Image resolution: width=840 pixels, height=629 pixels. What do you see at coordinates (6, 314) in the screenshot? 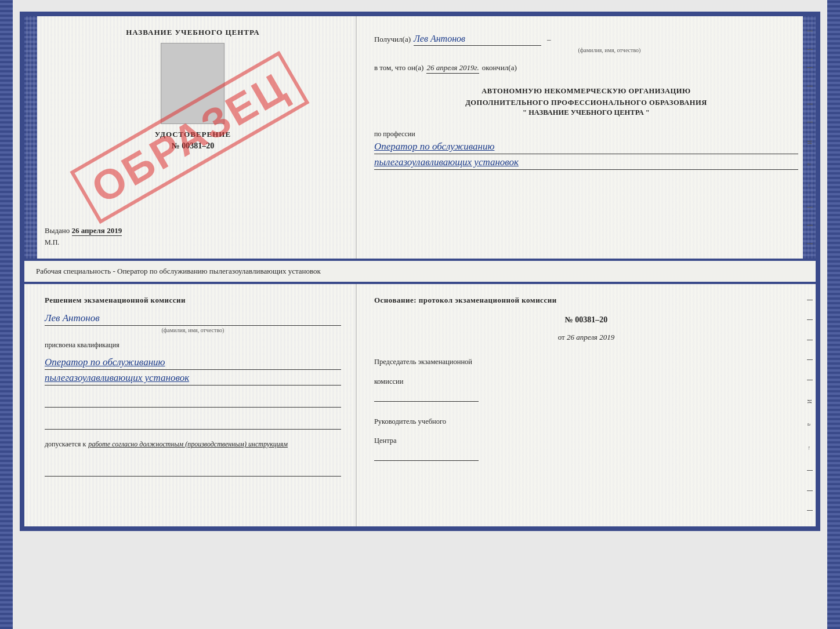
I see `left-border-texture-bottom` at bounding box center [6, 314].